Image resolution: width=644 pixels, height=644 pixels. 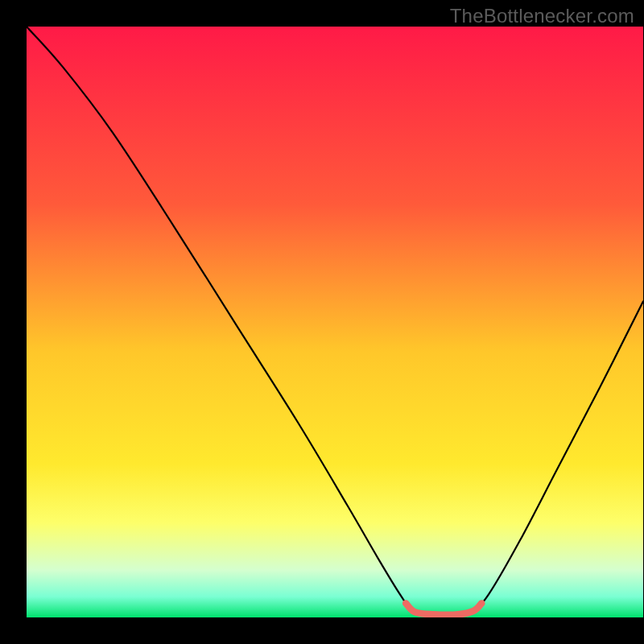 What do you see at coordinates (543, 16) in the screenshot?
I see `watermark-text: TheBottlenecker.com` at bounding box center [543, 16].